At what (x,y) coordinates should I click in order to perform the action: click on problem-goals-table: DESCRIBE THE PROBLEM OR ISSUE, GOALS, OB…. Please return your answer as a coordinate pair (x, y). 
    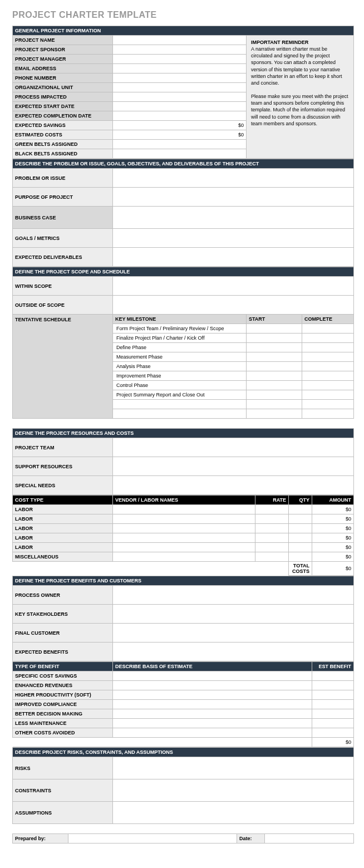
    Looking at the image, I should click on (183, 213).